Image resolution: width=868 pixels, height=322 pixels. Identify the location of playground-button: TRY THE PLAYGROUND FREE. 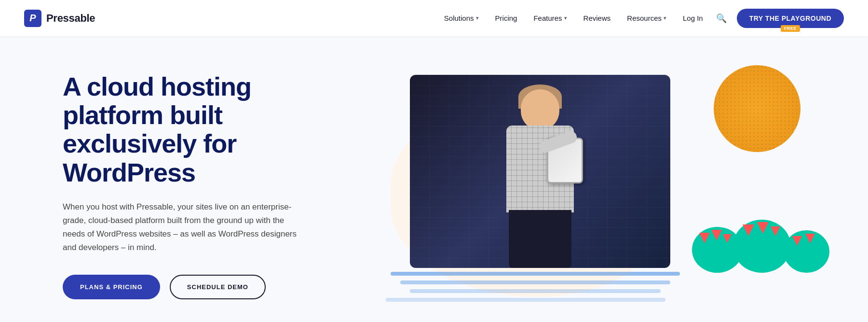
(790, 18).